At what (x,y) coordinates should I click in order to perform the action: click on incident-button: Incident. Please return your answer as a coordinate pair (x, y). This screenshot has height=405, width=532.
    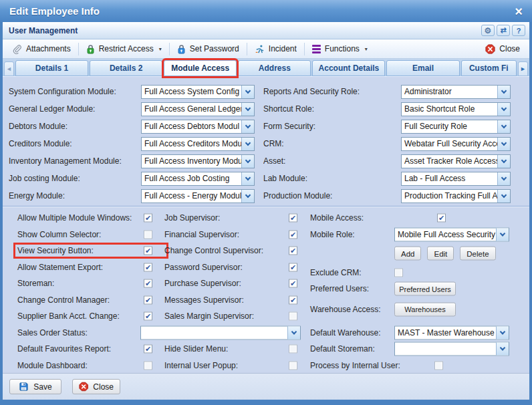
    Looking at the image, I should click on (275, 49).